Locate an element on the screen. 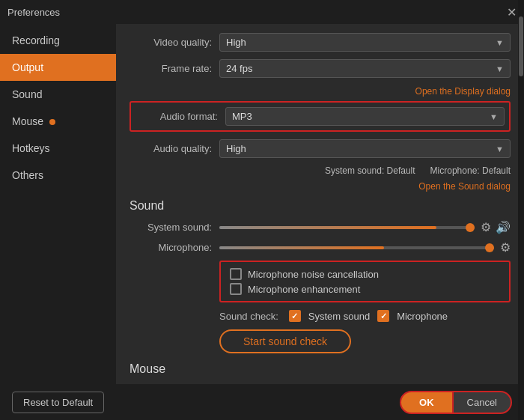 The width and height of the screenshot is (524, 420). frame-rate-value: 24 fps is located at coordinates (240, 69).